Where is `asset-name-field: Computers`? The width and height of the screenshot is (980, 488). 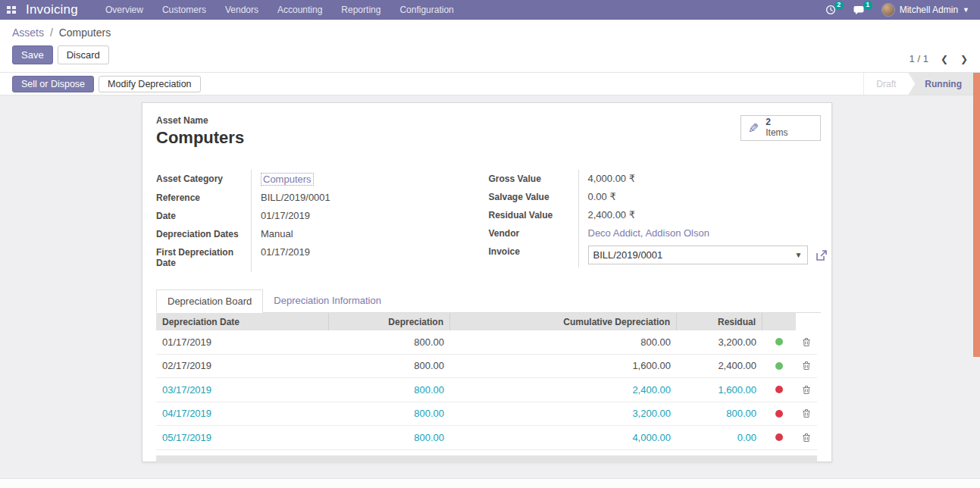 asset-name-field: Computers is located at coordinates (200, 138).